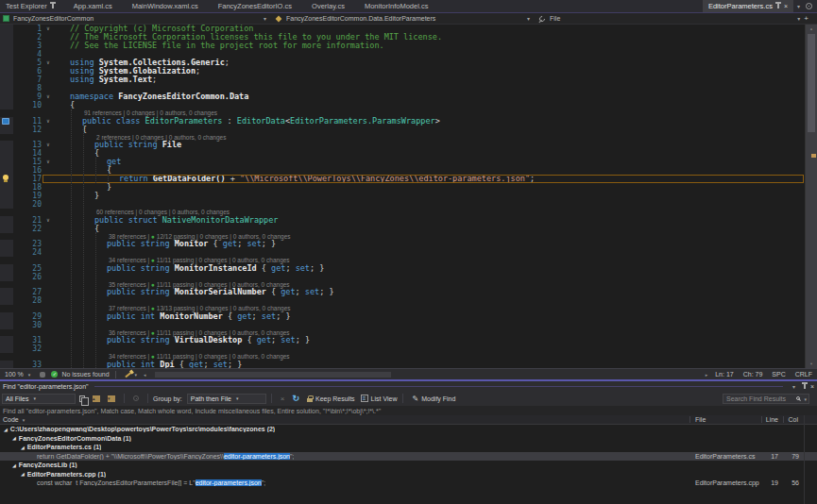 This screenshot has height=504, width=817. I want to click on editor-vertical-scrollbar: ▴ ▾, so click(810, 196).